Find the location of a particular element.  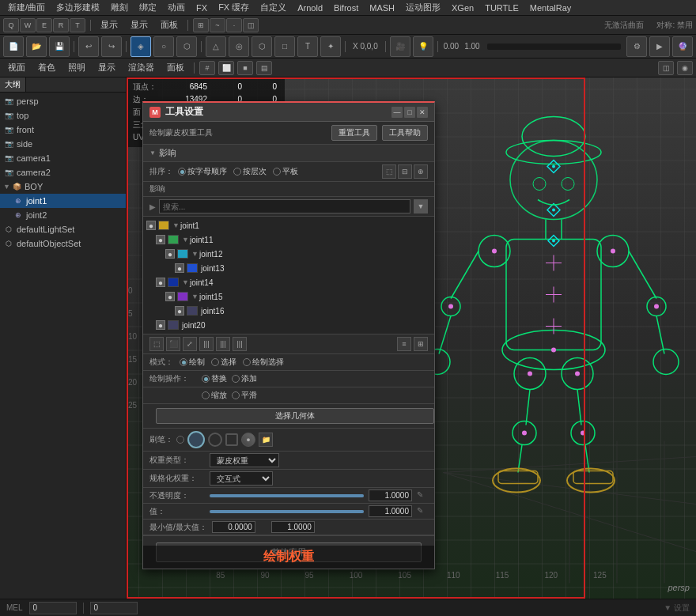

paint-add-radio: 添加 is located at coordinates (244, 379).